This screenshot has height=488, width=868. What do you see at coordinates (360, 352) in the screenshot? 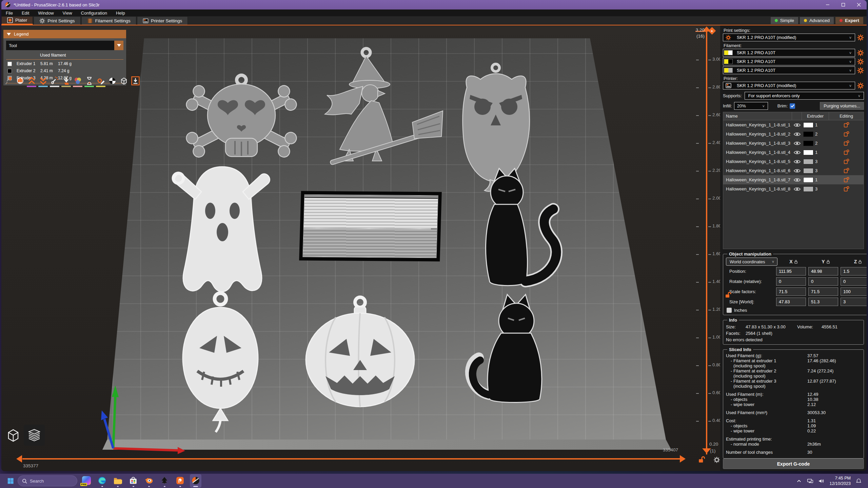
I see `pumpkin-keyring` at bounding box center [360, 352].